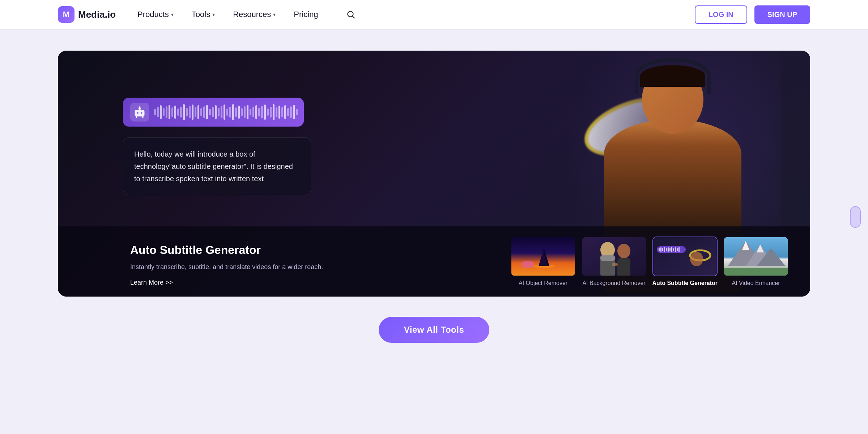 The height and width of the screenshot is (434, 868). I want to click on thumb-img-object-remover, so click(543, 256).